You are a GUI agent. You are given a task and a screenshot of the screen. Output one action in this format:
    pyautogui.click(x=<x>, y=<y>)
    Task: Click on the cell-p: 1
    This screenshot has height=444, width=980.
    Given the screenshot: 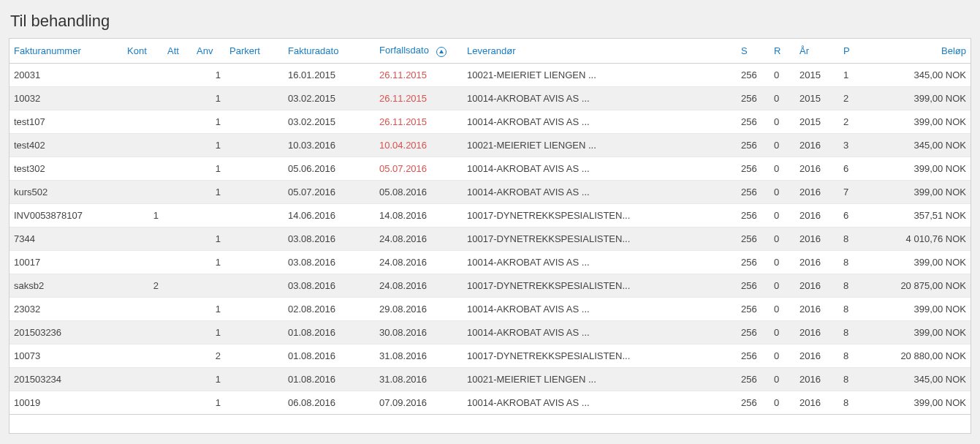 What is the action you would take?
    pyautogui.click(x=852, y=75)
    